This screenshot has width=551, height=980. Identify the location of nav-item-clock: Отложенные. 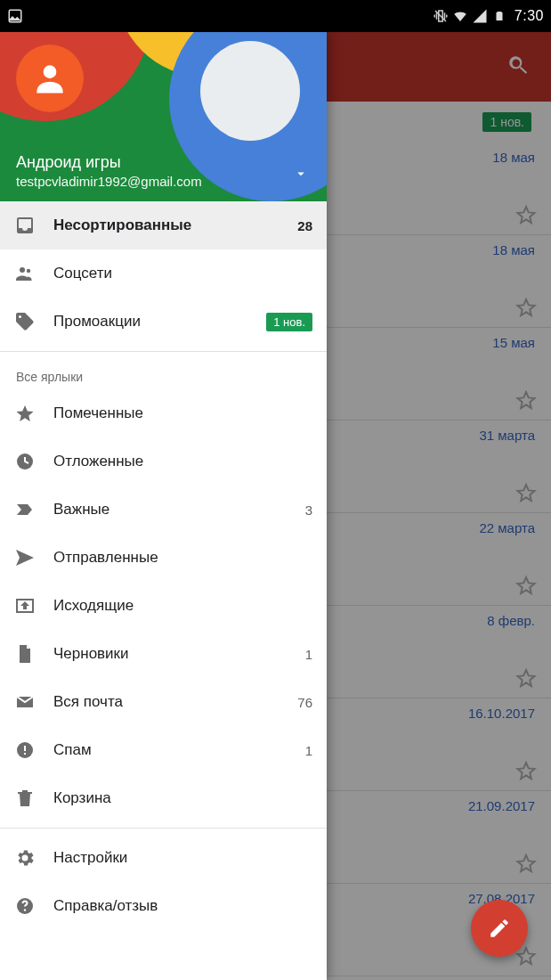
(164, 461).